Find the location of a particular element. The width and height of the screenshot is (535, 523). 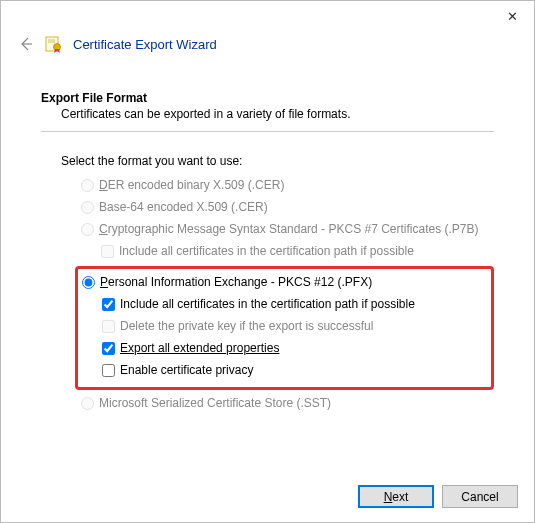

radio-pkcs7 is located at coordinates (88, 230).